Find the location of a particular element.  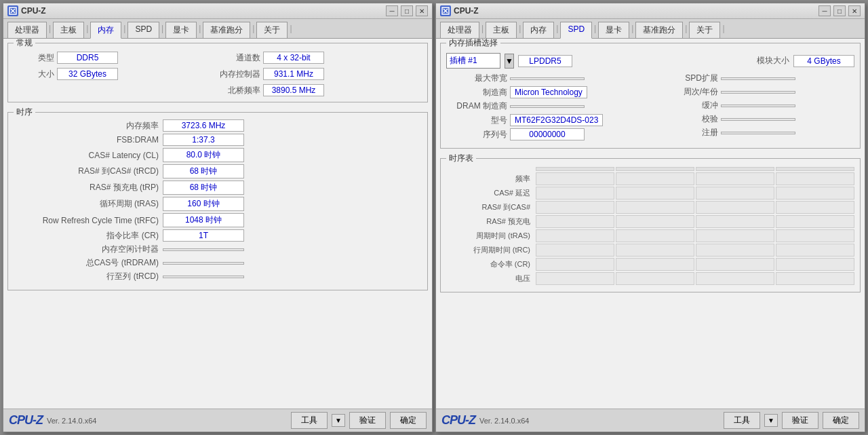

timing-row-3: RAS# 到CAS# (tRCD) 68 时钟 is located at coordinates (218, 171).